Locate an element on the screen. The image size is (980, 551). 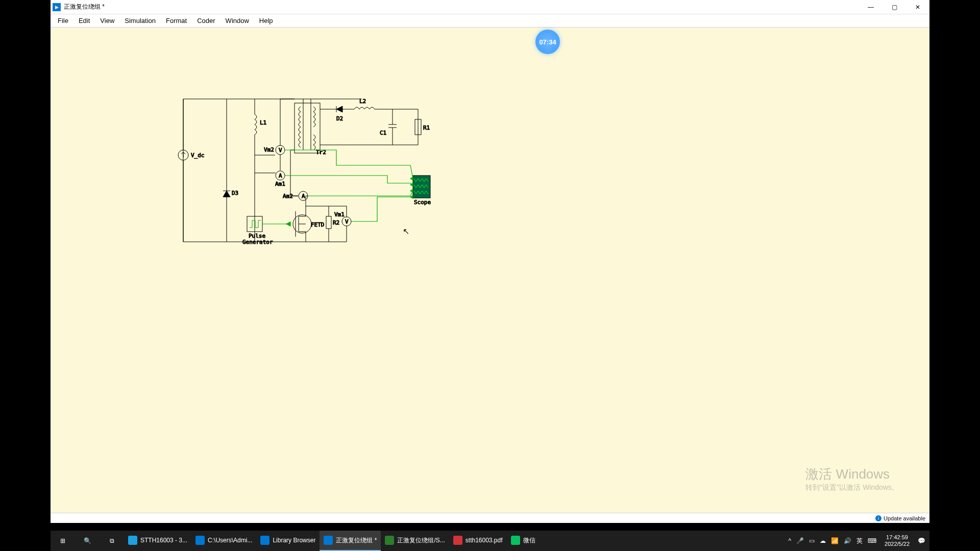
tray-battery-icon: ▭ is located at coordinates (812, 541).